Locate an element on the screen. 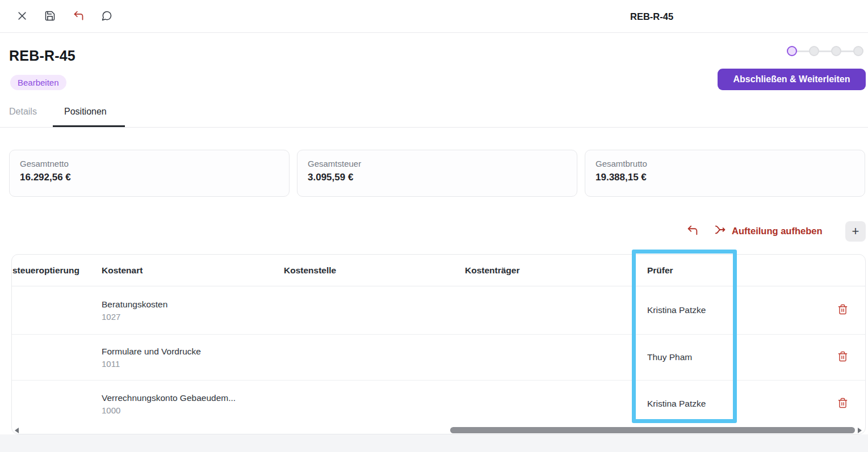 The height and width of the screenshot is (452, 868). add-position-button: + is located at coordinates (856, 231).